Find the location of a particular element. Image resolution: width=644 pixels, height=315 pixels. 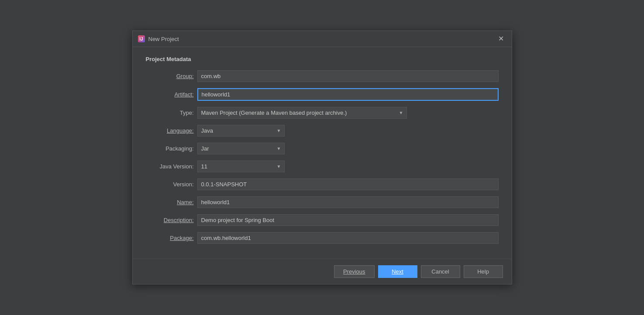

help-button: Help is located at coordinates (483, 271).